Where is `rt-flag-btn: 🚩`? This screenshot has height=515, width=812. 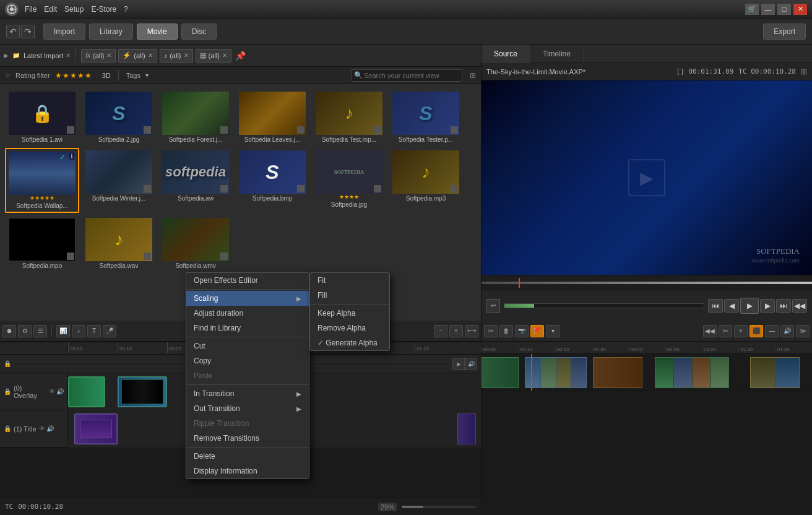
rt-flag-btn: 🚩 is located at coordinates (537, 331).